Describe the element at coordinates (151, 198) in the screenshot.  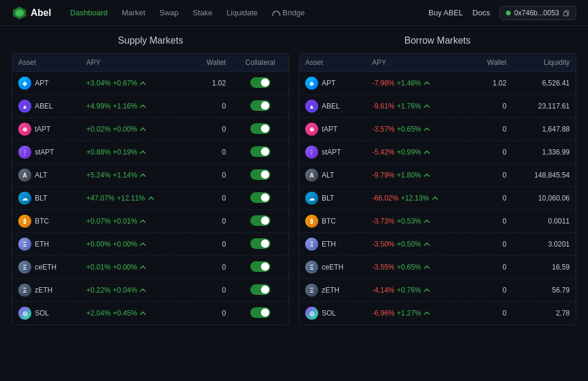
I see `supply-table-row: ☁ BLT +47.07% +12.11% 0` at that location.